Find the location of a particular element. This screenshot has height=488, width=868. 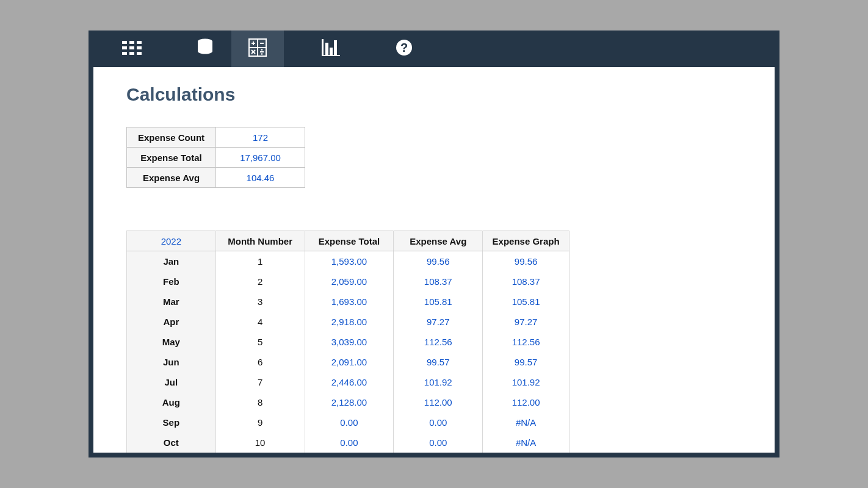

nav-calculations is located at coordinates (258, 49).